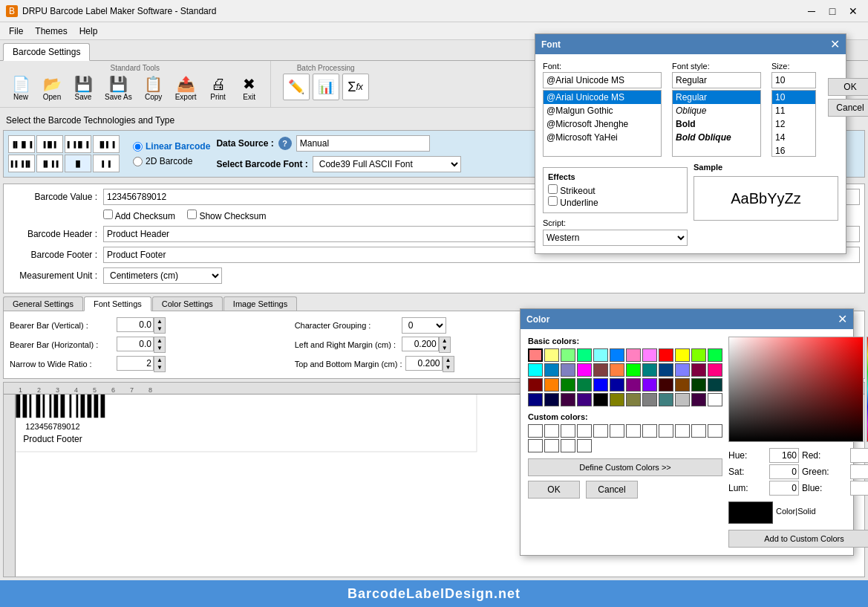 This screenshot has width=868, height=607. Describe the element at coordinates (16, 31) in the screenshot. I see `menu-file: File` at that location.